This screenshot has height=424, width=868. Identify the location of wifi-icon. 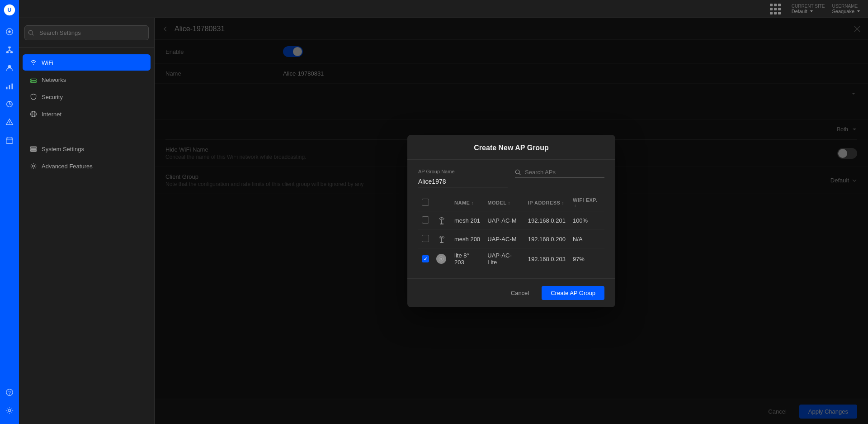
(33, 62).